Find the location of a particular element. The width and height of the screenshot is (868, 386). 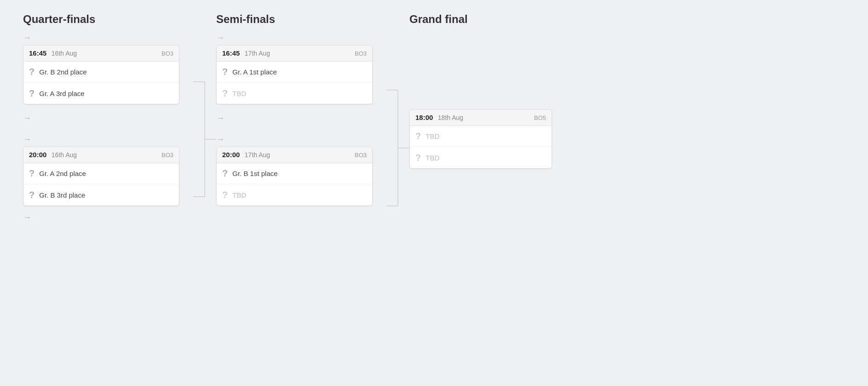

match-qf1: 16:45 16th Aug BO3 ? Gr. B 2nd place ? G… is located at coordinates (101, 74).